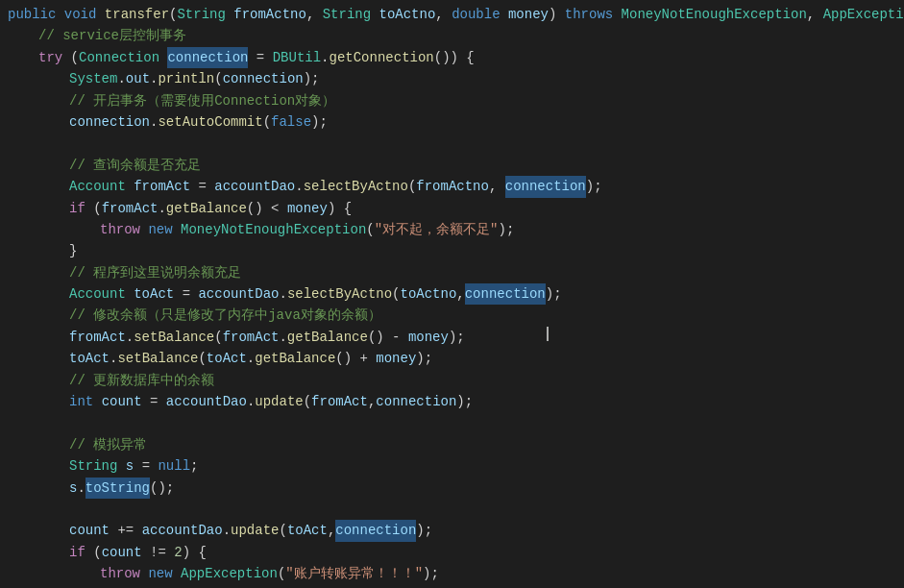 This screenshot has height=588, width=904. I want to click on code-line-9: Account fromAct = accountDao.selectByAct…, so click(452, 186).